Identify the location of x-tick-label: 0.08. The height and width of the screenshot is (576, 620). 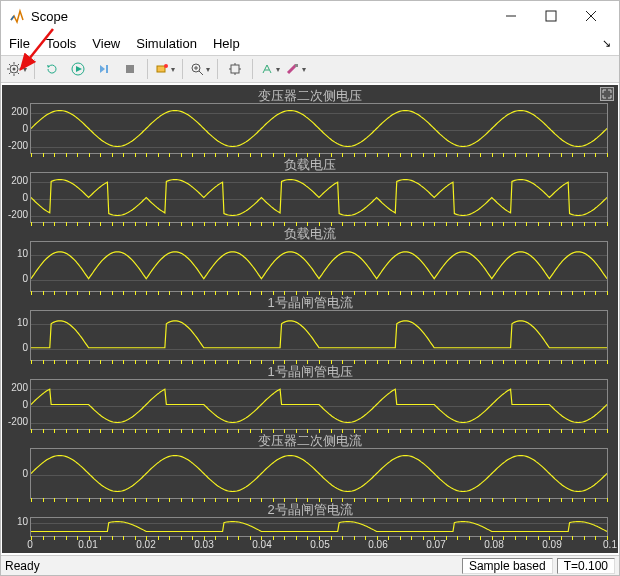
(494, 544).